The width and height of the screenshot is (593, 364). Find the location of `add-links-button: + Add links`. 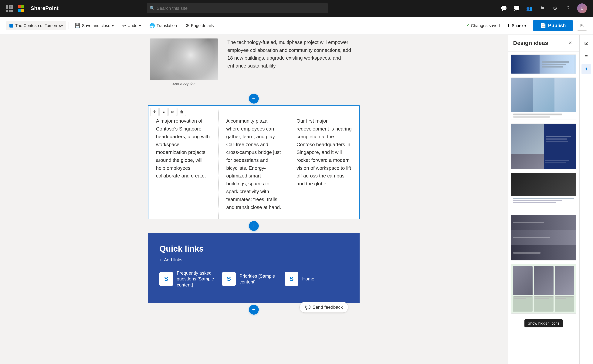

add-links-button: + Add links is located at coordinates (254, 260).